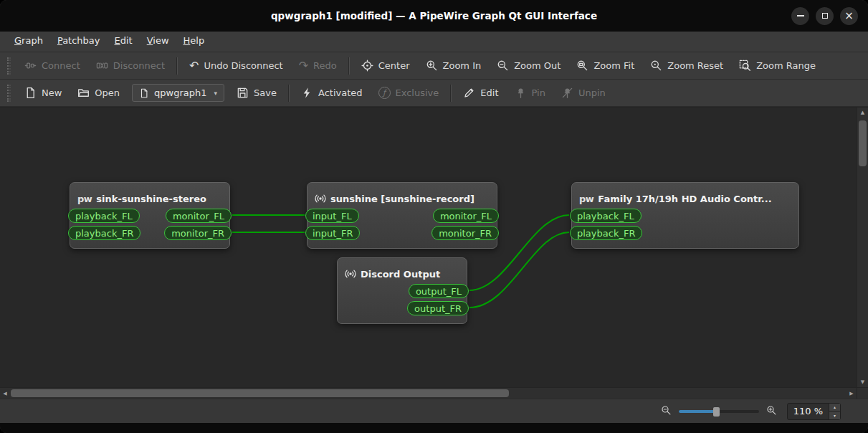  Describe the element at coordinates (834, 408) in the screenshot. I see `spin-up-button: ▴` at that location.